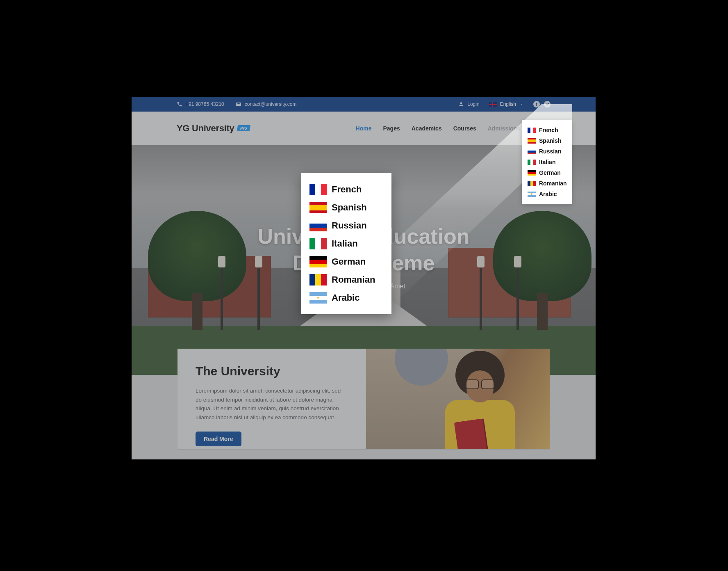  I want to click on mail-icon, so click(239, 104).